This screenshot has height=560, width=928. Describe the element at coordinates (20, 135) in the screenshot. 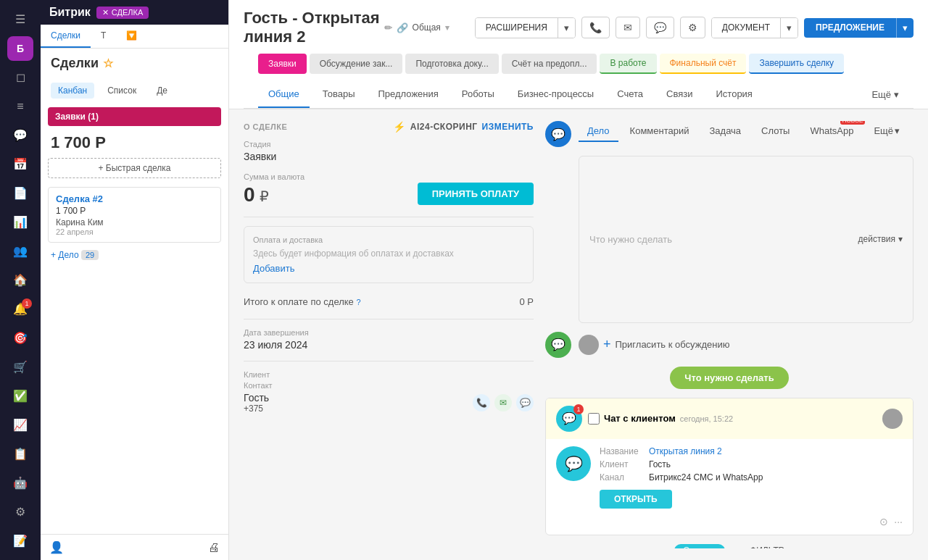

I see `sidebar-chat: 💬` at that location.